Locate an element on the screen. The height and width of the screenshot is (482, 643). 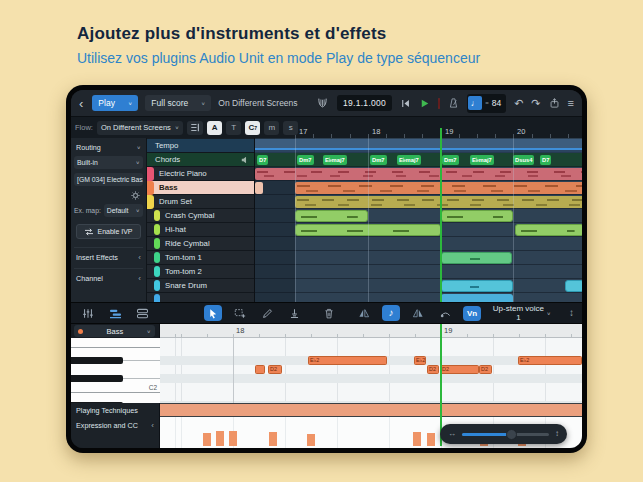
lane-partial is located at coordinates (418, 298).